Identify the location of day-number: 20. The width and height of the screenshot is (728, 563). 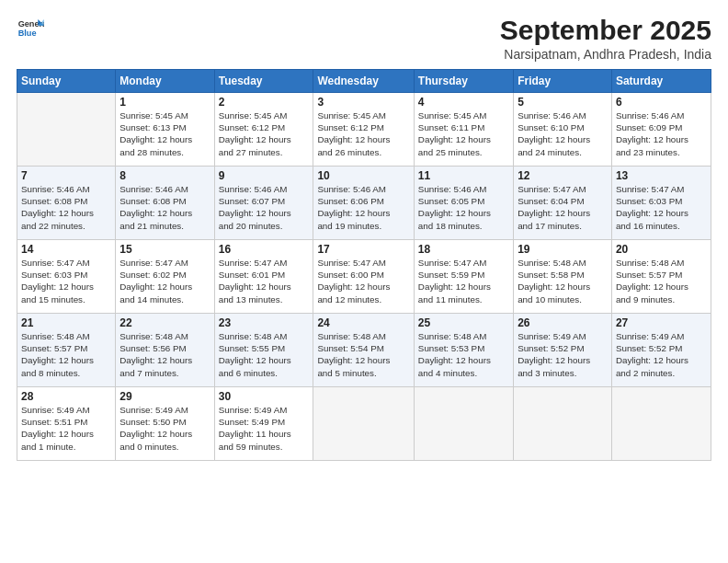
(662, 249).